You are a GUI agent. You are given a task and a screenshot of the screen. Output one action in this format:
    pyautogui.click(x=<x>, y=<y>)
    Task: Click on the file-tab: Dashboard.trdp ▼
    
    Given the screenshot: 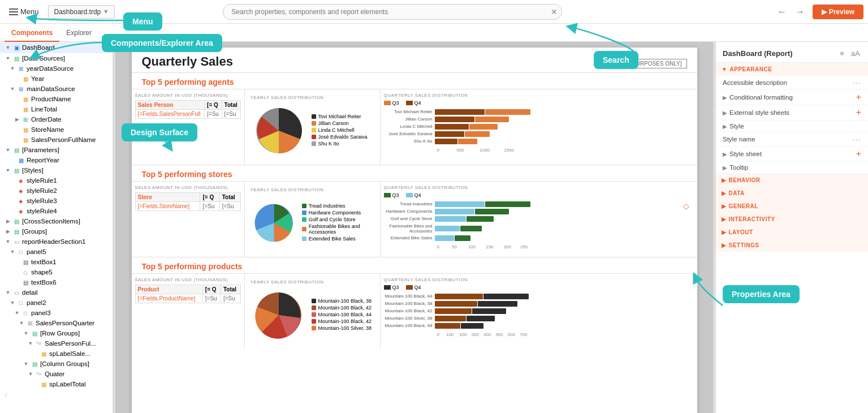 What is the action you would take?
    pyautogui.click(x=81, y=12)
    